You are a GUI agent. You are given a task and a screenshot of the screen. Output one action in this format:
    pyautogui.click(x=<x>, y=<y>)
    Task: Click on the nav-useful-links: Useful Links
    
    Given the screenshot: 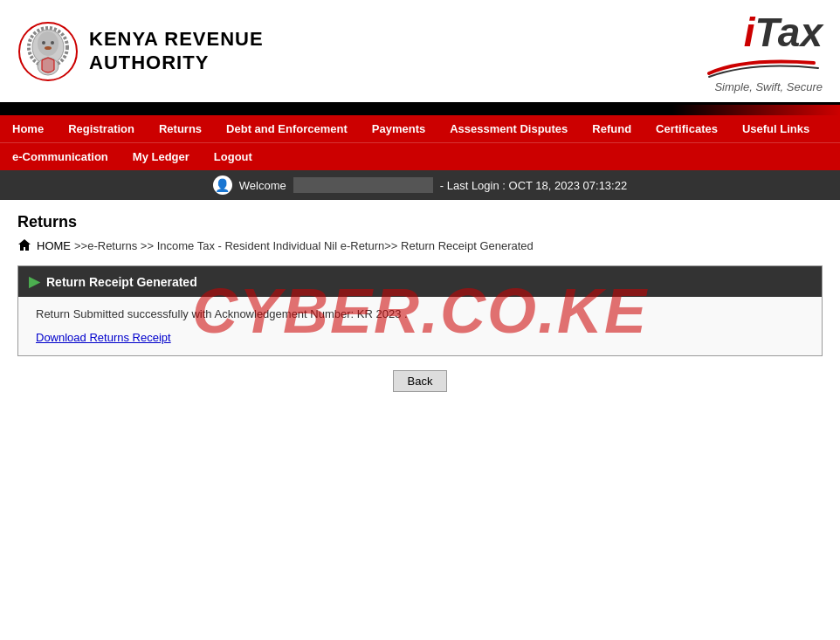 What is the action you would take?
    pyautogui.click(x=775, y=129)
    